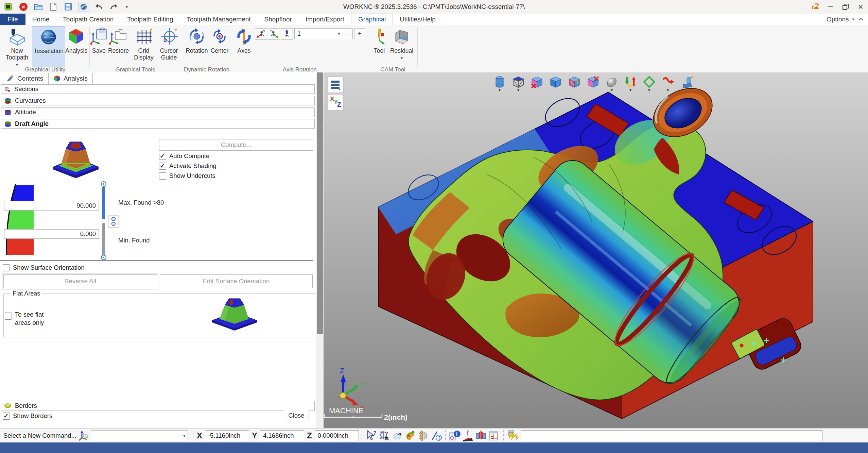 This screenshot has width=868, height=453. I want to click on delete-faces-button, so click(593, 85).